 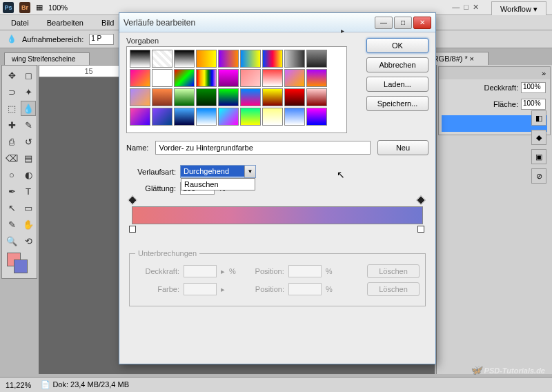 What do you see at coordinates (397, 65) in the screenshot?
I see `cancel-button: Abbrechen` at bounding box center [397, 65].